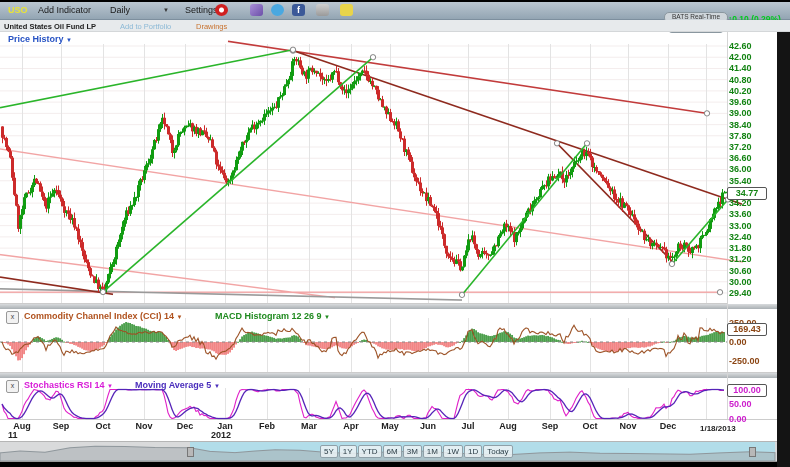  I want to click on price-panel-dropdown-arrow-icon: ▼, so click(69, 40).